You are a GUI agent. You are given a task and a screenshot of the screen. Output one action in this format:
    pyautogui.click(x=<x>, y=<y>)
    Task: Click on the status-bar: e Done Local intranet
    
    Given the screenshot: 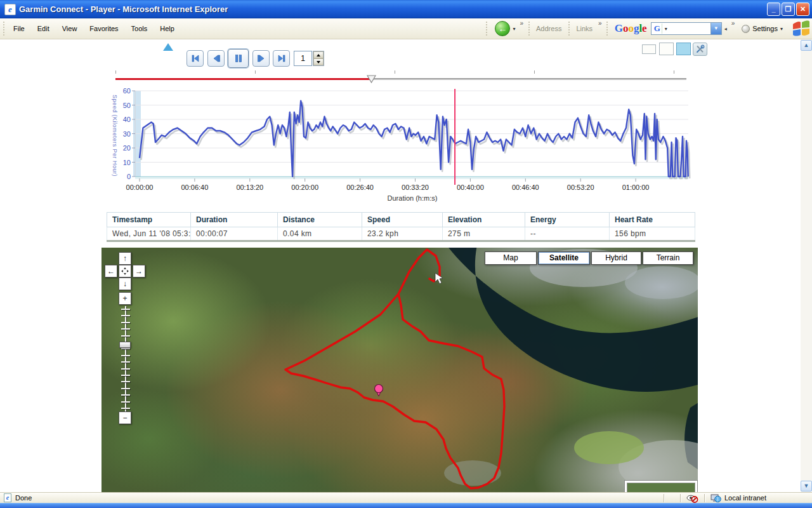 What is the action you would take?
    pyautogui.click(x=406, y=498)
    